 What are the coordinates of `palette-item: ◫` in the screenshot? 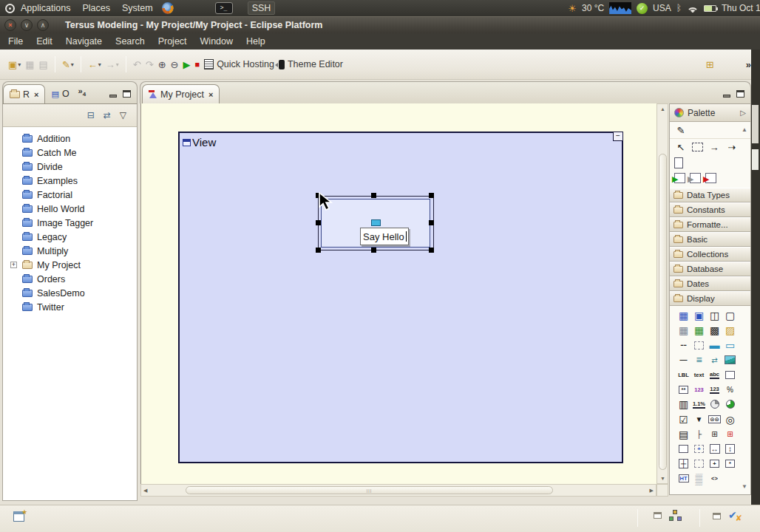 It's located at (714, 316).